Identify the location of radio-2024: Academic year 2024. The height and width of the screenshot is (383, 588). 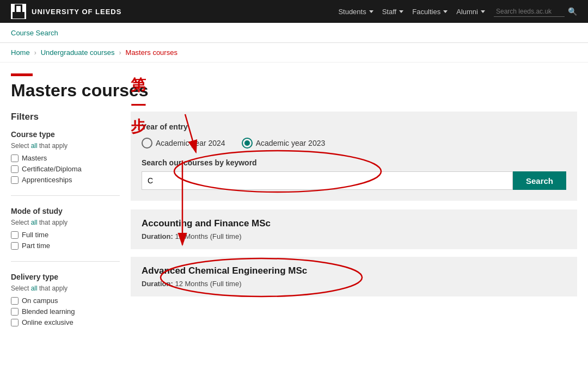
(183, 143).